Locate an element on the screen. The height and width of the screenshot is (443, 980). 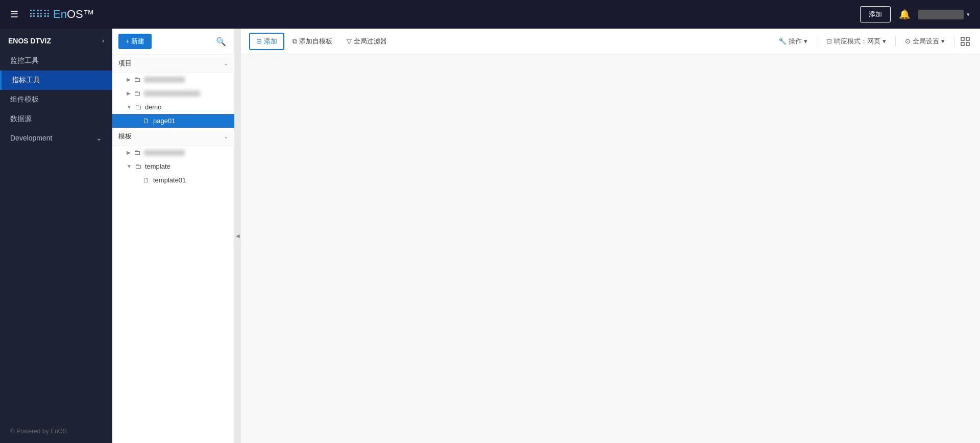
new-button: + 新建 is located at coordinates (135, 41).